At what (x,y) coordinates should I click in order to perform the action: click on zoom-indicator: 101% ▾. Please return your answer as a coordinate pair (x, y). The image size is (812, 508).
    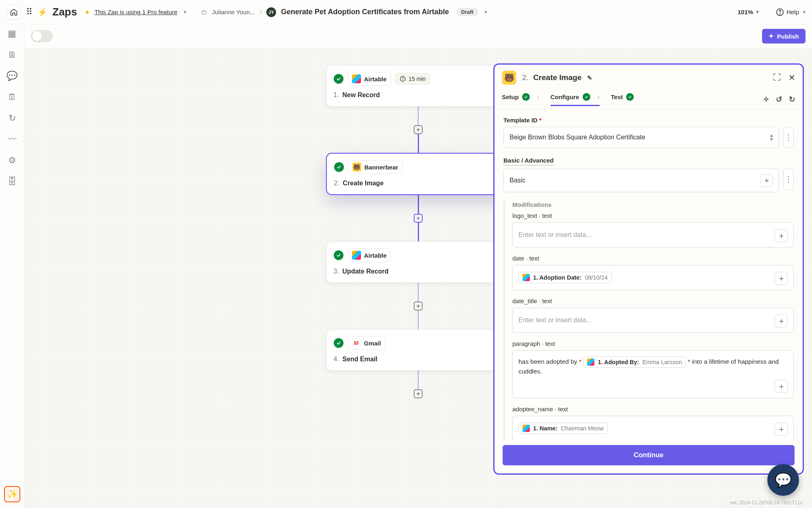
    Looking at the image, I should click on (748, 12).